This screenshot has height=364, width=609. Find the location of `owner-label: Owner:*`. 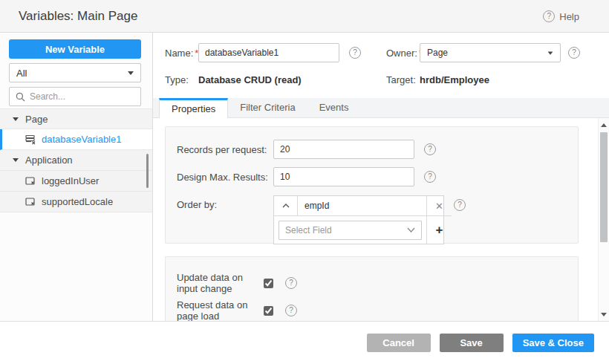

owner-label: Owner:* is located at coordinates (404, 53).